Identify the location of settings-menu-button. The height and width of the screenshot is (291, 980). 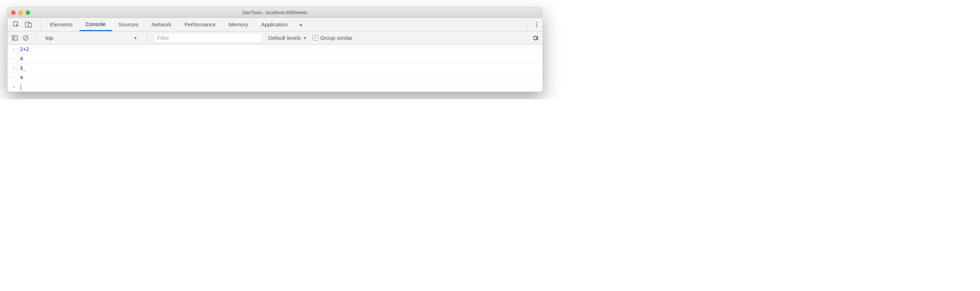
(536, 24).